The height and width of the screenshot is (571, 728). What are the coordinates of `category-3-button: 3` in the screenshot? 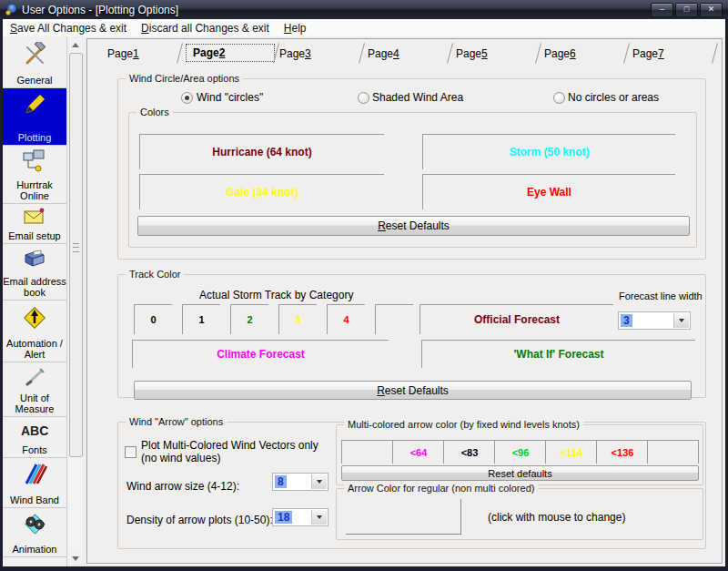 It's located at (298, 319).